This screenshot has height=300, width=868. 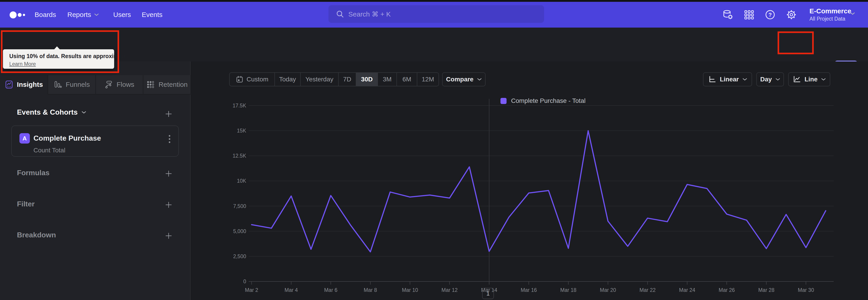 I want to click on event-options-kebab-icon, so click(x=169, y=139).